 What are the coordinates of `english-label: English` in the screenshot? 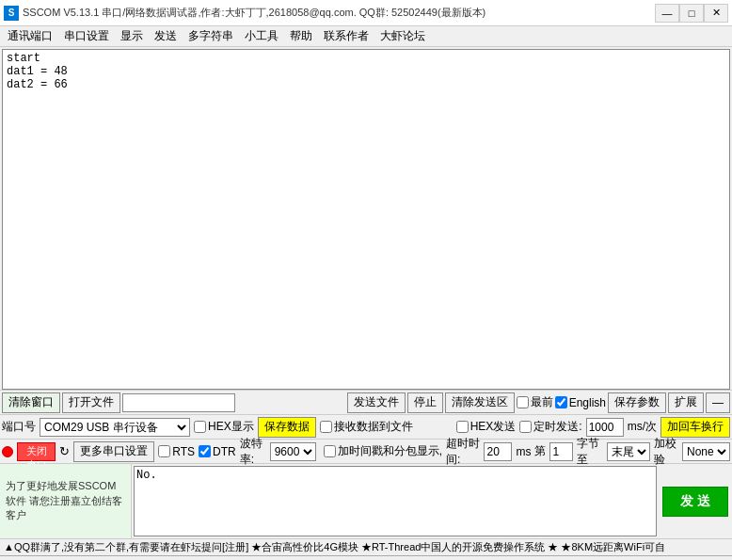 It's located at (587, 403).